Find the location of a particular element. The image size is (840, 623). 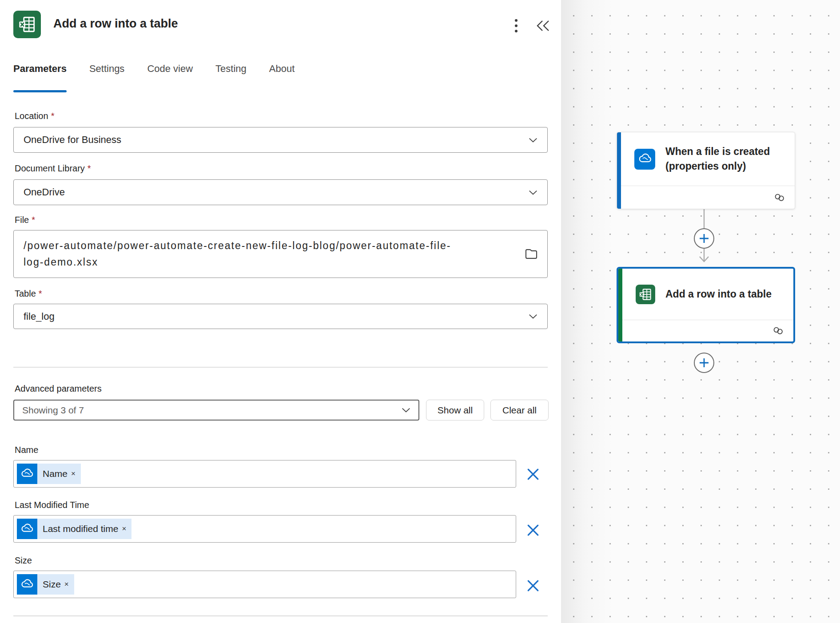

token-label: Name is located at coordinates (55, 474).